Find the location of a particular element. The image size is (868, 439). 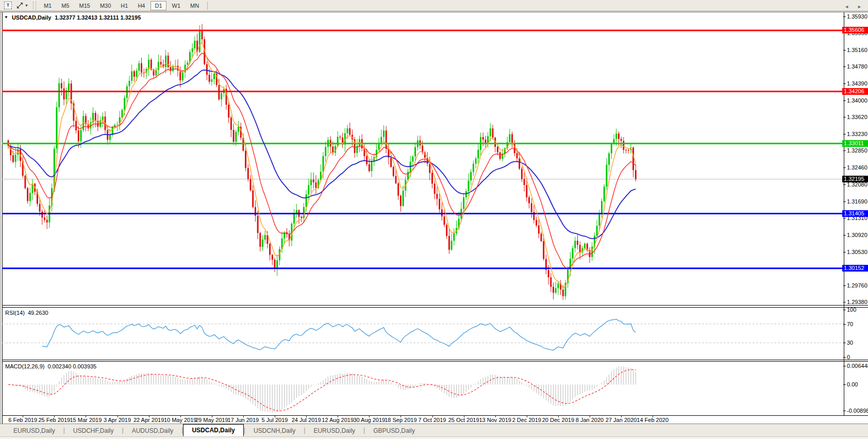

price-level-label: 1.33011 is located at coordinates (855, 143).